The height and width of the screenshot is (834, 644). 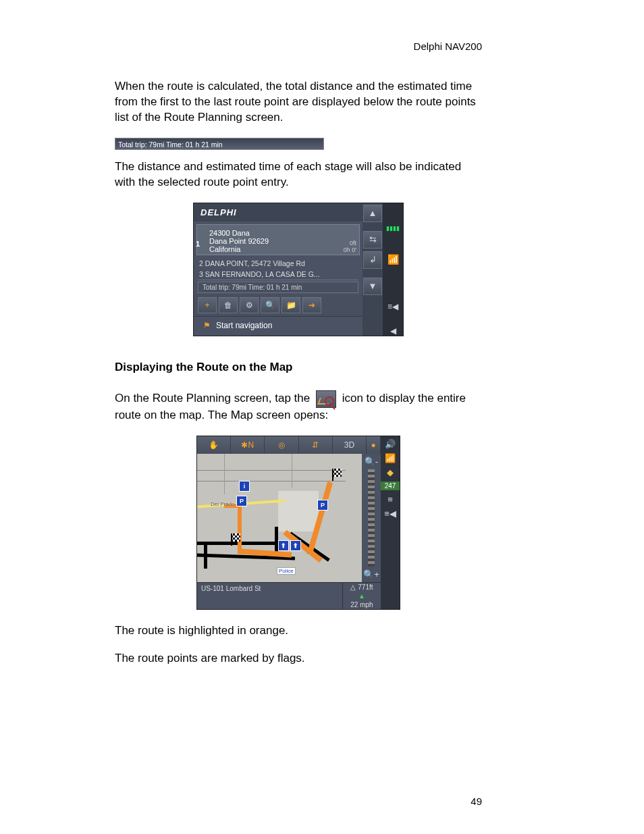 I want to click on selected-route-point: 1 24300 Dana Dana Point 92629 California…, so click(x=278, y=240).